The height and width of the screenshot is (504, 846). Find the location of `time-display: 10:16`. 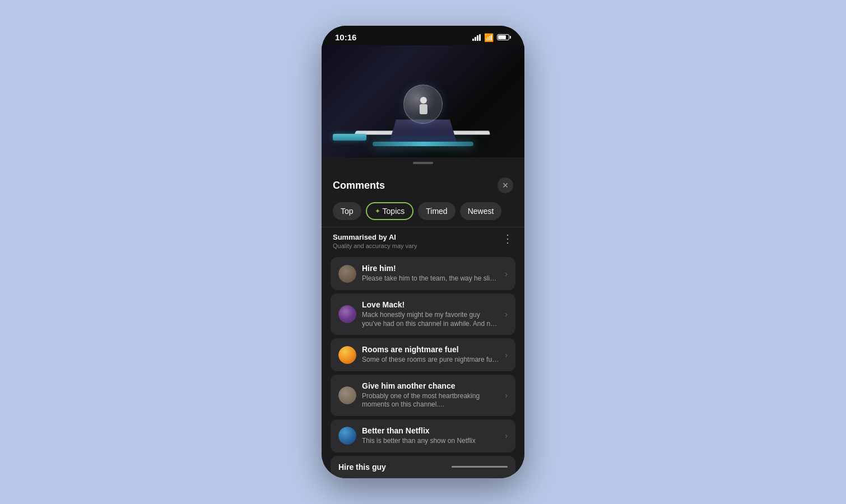

time-display: 10:16 is located at coordinates (346, 37).